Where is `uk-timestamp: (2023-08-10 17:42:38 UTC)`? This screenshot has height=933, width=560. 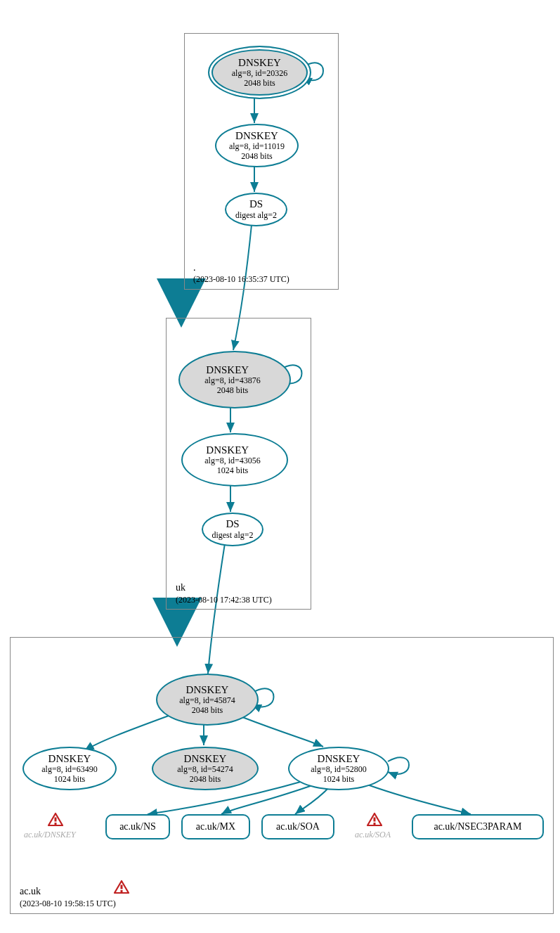 uk-timestamp: (2023-08-10 17:42:38 UTC) is located at coordinates (223, 600).